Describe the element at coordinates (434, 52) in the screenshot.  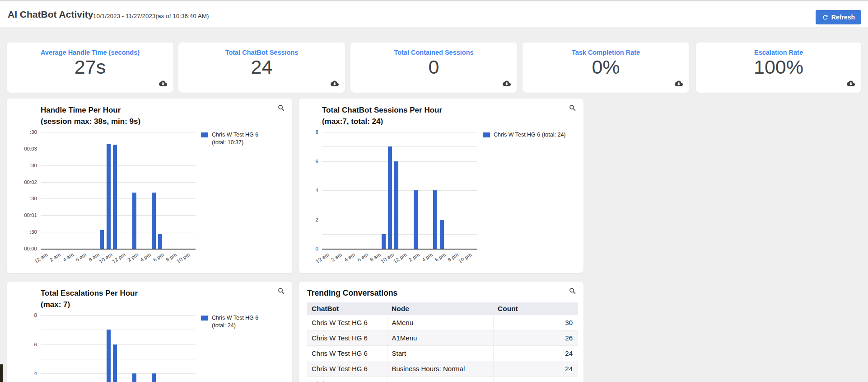
I see `kpi-title: Total Contained Sessions` at that location.